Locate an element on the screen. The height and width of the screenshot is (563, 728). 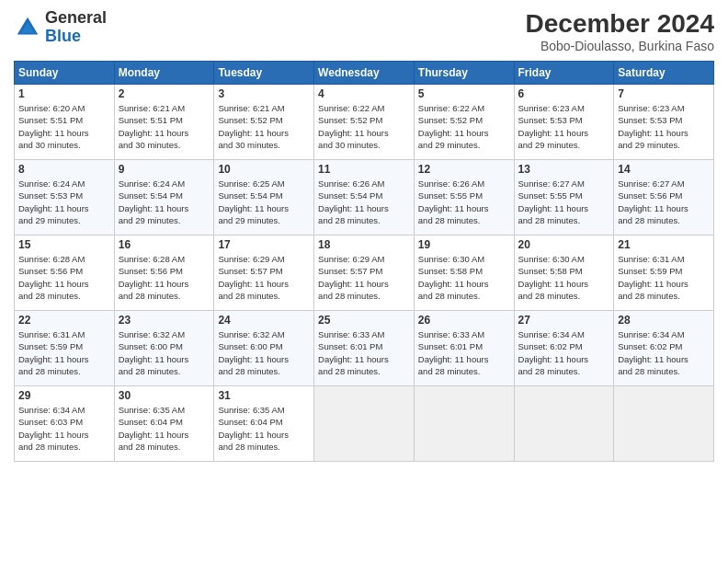
table-row: 30Sunrise: 6:35 AMSunset: 6:04 PMDayligh… is located at coordinates (164, 424).